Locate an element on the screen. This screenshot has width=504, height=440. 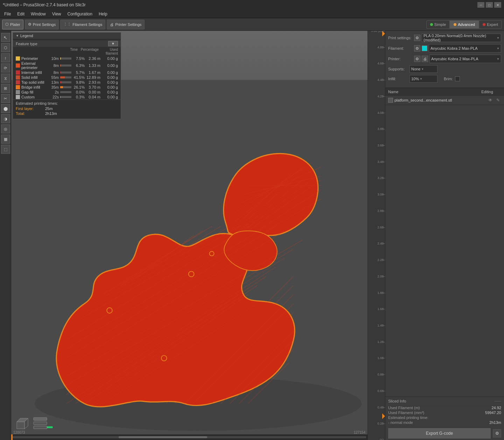
tool-btn-3: ↕ is located at coordinates (6, 58).